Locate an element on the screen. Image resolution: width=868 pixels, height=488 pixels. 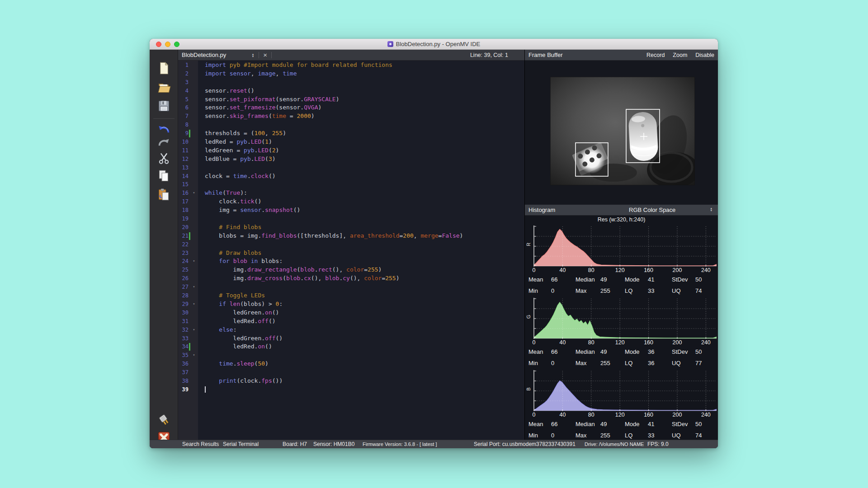
tick-label: 120 is located at coordinates (620, 415).